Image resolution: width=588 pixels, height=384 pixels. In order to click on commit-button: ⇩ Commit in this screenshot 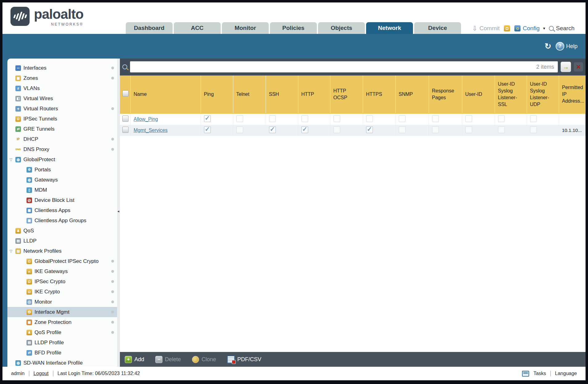, I will do `click(486, 28)`.